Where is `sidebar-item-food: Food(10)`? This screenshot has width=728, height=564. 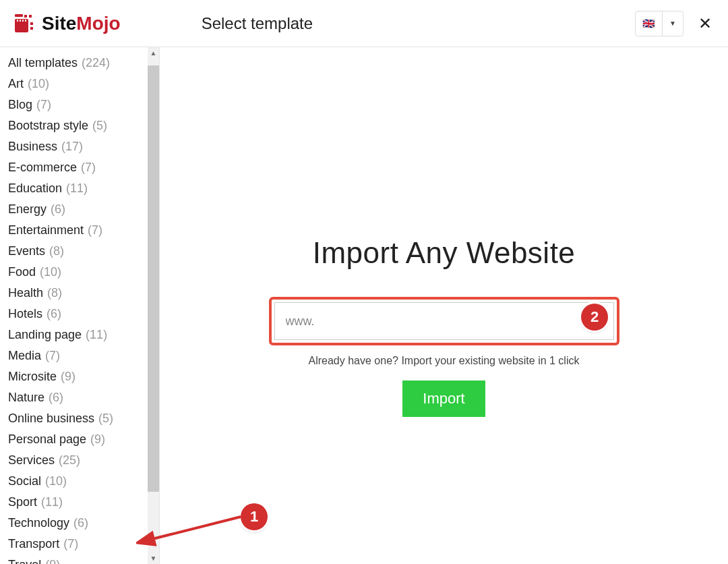 sidebar-item-food: Food(10) is located at coordinates (74, 273).